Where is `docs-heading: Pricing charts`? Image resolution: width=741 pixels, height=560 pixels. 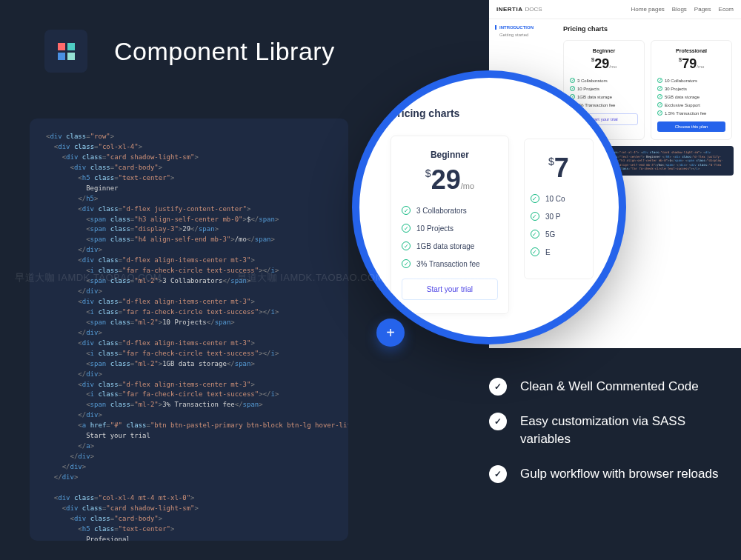
docs-heading: Pricing charts is located at coordinates (648, 29).